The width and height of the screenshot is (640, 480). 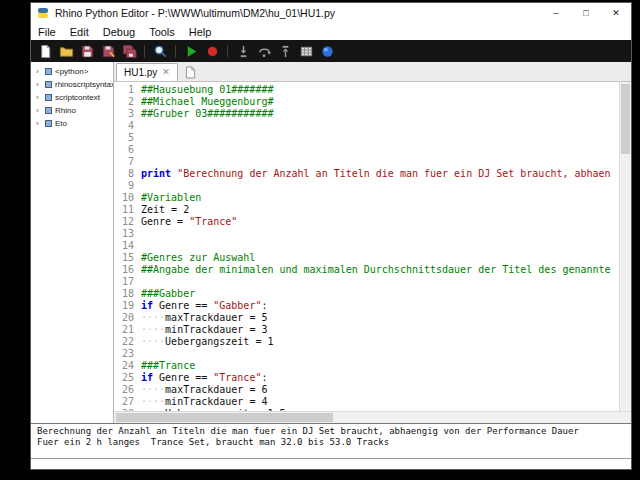 I want to click on code-line: 18###Gabber, so click(x=366, y=294).